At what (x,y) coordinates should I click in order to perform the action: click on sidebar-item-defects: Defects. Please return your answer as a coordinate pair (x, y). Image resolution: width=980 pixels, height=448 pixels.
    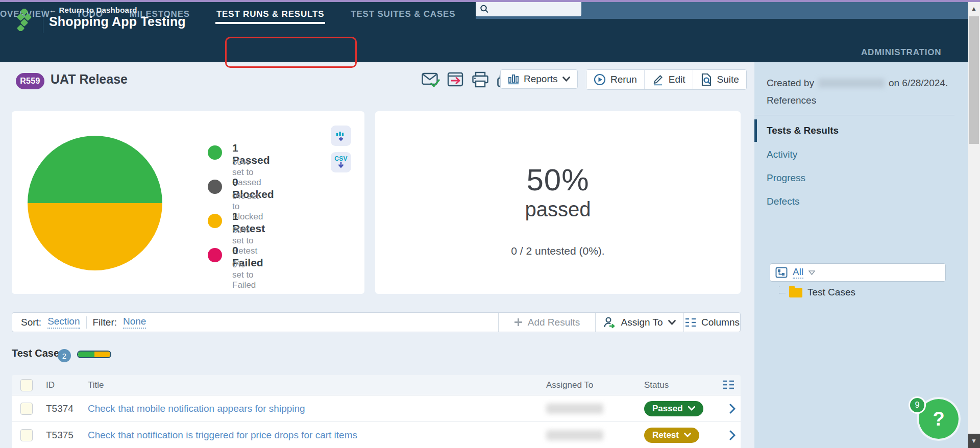
    Looking at the image, I should click on (783, 202).